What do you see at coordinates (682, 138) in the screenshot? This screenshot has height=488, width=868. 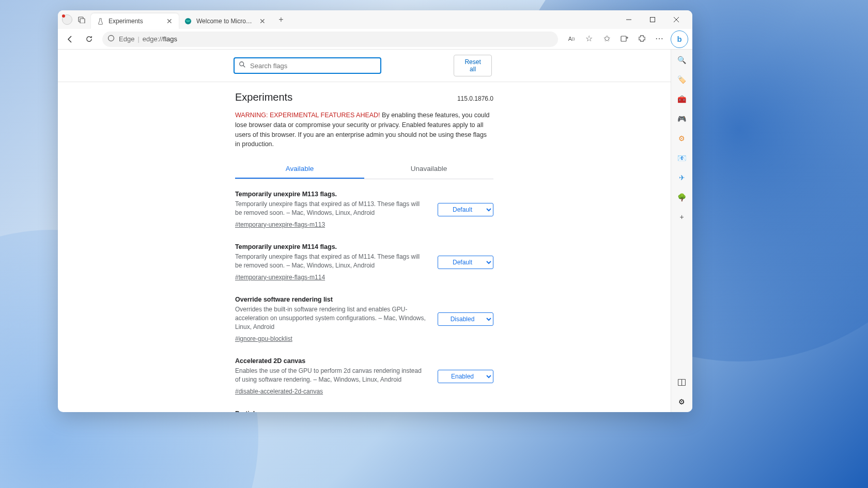 I see `office-icon: ⚙` at bounding box center [682, 138].